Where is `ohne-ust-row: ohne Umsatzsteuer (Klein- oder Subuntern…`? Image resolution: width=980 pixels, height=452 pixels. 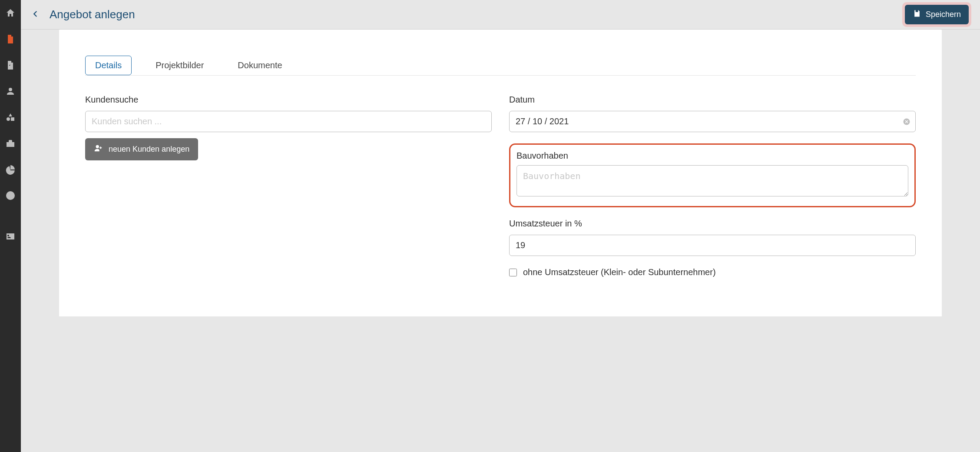 ohne-ust-row: ohne Umsatzsteuer (Klein- oder Subuntern… is located at coordinates (712, 272).